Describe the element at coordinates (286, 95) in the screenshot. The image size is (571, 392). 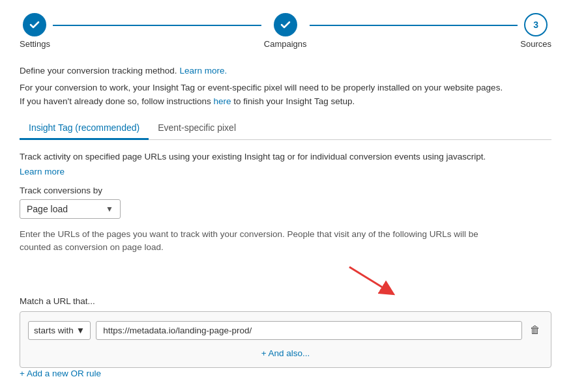
I see `warning-text: For your conversion to work, your Insigh…` at that location.